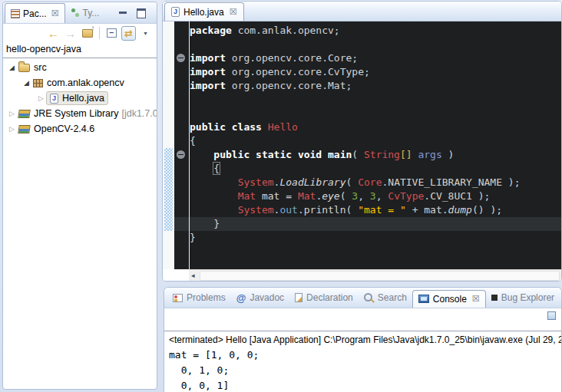 The height and width of the screenshot is (392, 562). Describe the element at coordinates (146, 34) in the screenshot. I see `view-menu-button: ▼` at that location.